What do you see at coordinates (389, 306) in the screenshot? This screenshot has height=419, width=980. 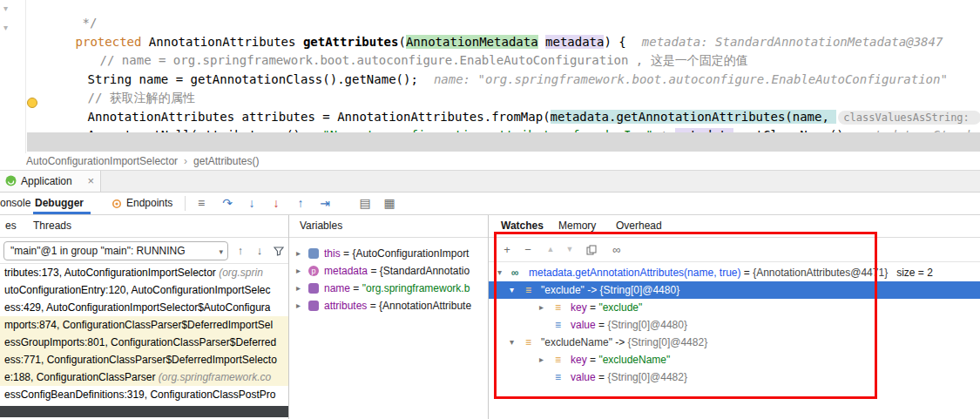 I see `variable-row: ▸ attributes = {AnnotationAttribute` at bounding box center [389, 306].